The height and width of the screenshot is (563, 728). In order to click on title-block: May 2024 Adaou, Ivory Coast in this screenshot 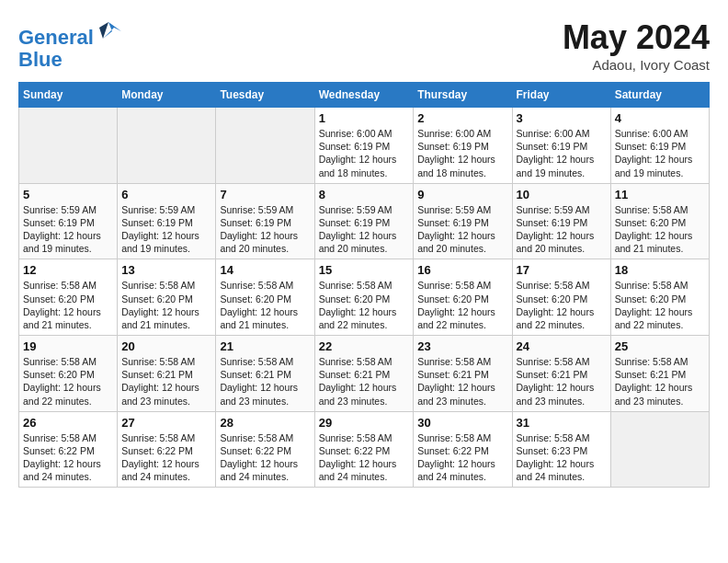, I will do `click(636, 46)`.